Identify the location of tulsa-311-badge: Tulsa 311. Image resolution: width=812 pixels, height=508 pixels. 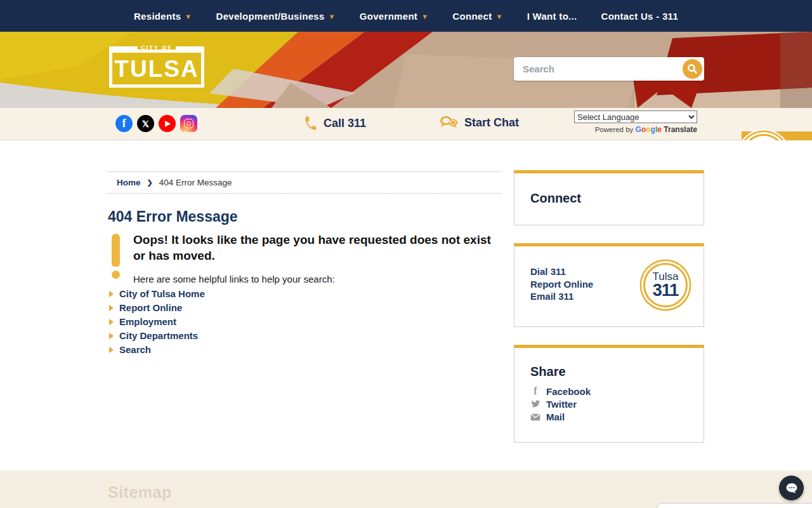
(665, 285).